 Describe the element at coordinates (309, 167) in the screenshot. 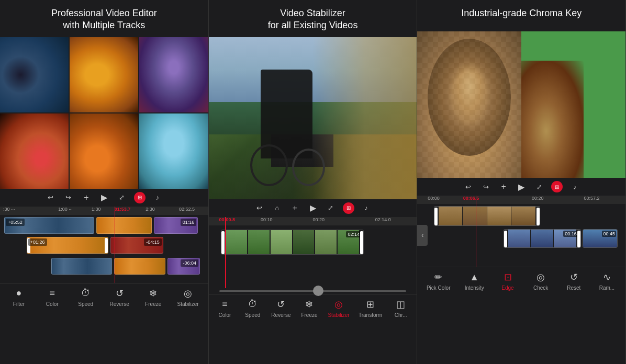

I see `wheel-rear` at that location.